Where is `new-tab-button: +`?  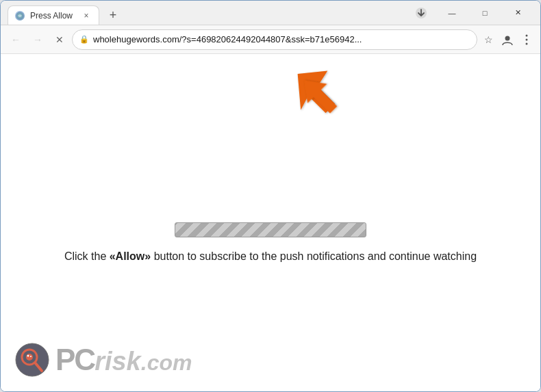
new-tab-button: + is located at coordinates (113, 15).